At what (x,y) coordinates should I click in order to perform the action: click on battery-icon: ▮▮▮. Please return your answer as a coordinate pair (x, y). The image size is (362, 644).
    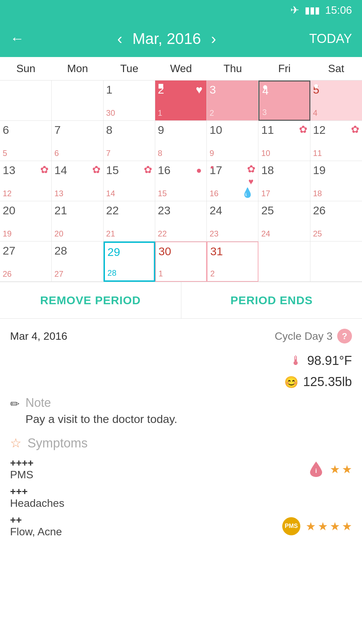
    Looking at the image, I should click on (312, 10).